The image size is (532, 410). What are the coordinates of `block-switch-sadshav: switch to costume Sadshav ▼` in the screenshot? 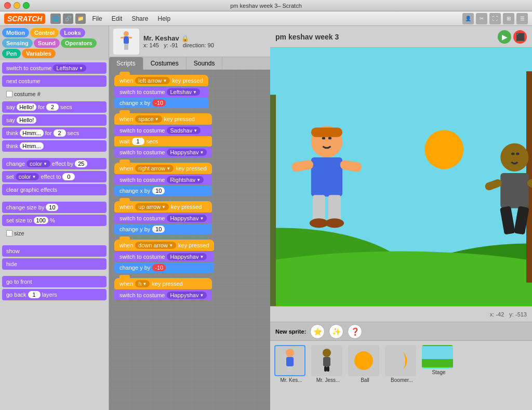 It's located at (163, 130).